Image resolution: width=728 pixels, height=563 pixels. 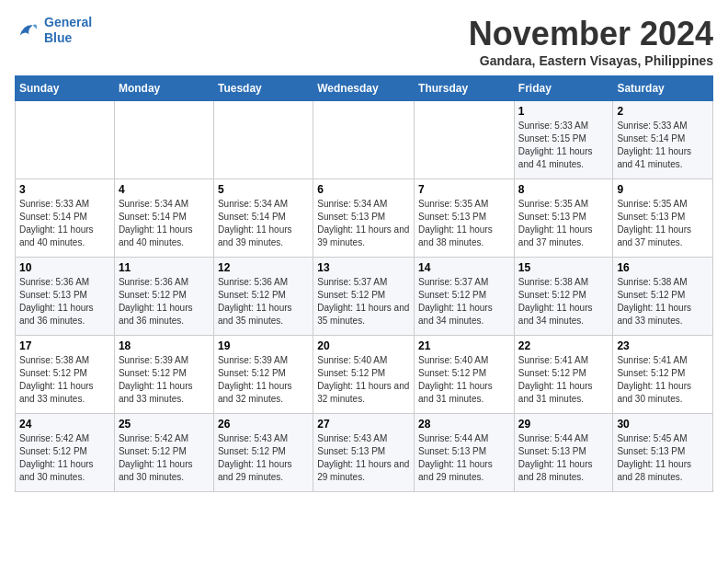 I want to click on day-number: 16, so click(x=663, y=268).